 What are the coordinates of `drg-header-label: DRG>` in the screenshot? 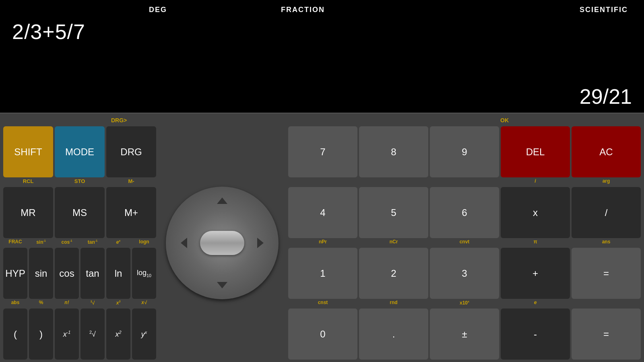 It's located at (119, 120).